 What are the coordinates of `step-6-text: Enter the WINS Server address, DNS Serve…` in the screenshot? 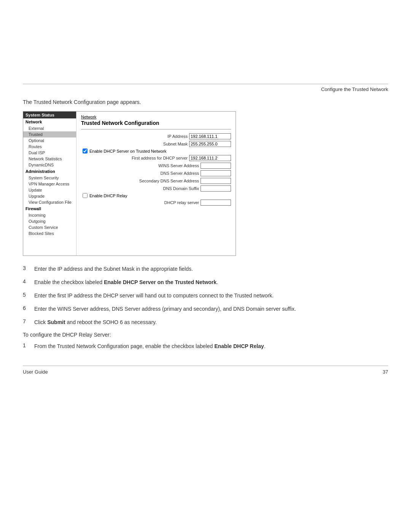 It's located at (211, 309).